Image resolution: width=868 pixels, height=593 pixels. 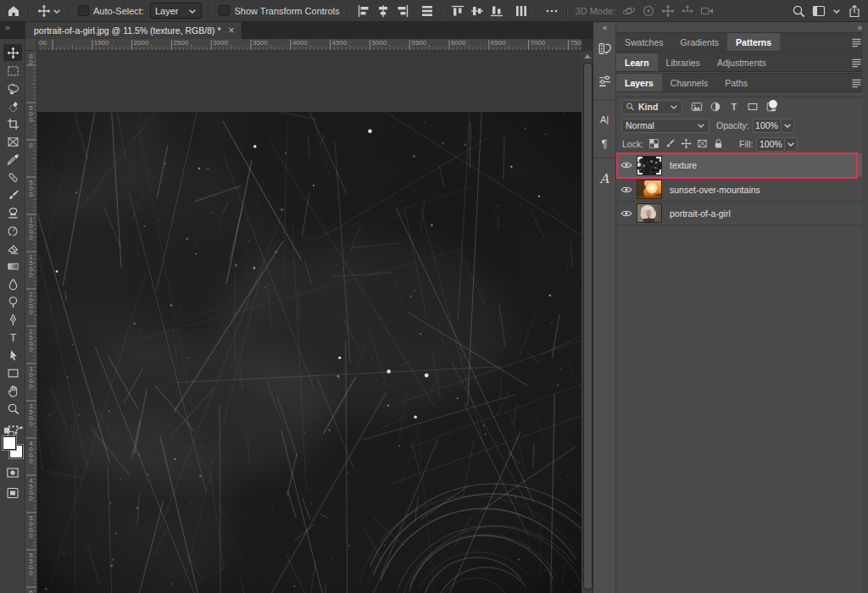 What do you see at coordinates (31, 322) in the screenshot?
I see `vertical-ruler: 0050005001000150020002500300035004000450…` at bounding box center [31, 322].